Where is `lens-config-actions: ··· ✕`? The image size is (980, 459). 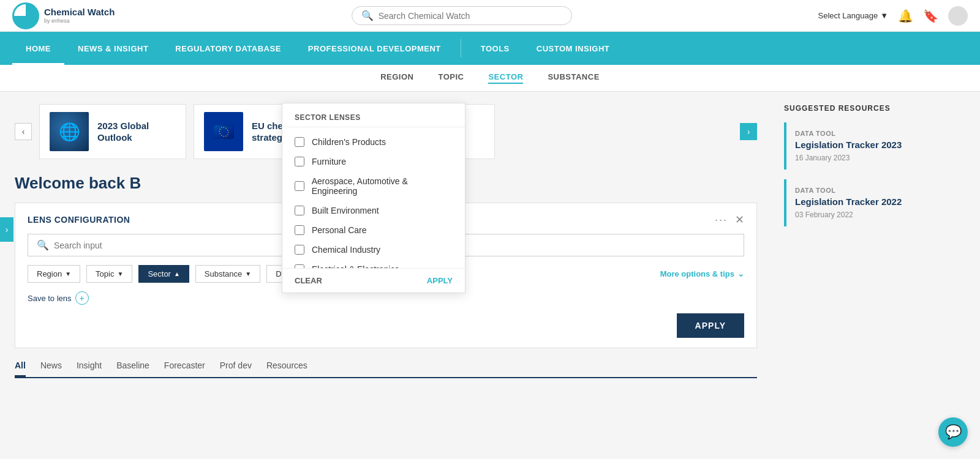
lens-config-actions: ··· ✕ is located at coordinates (729, 220).